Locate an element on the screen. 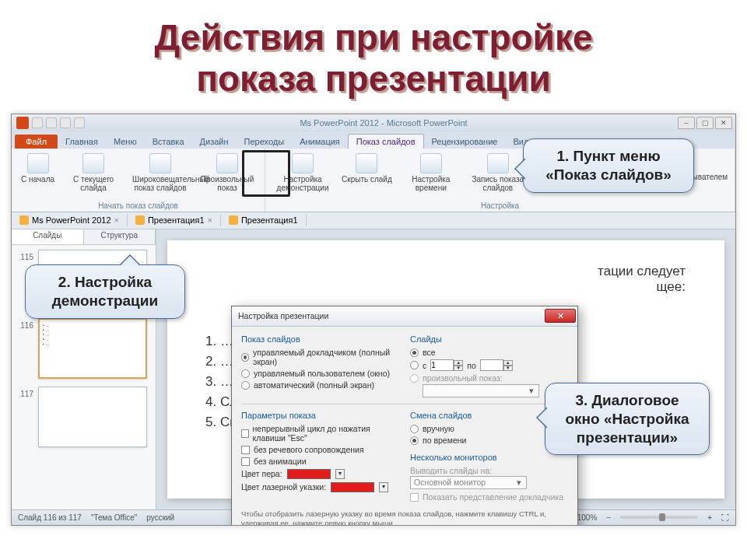  zoom-out-button: − is located at coordinates (608, 518).